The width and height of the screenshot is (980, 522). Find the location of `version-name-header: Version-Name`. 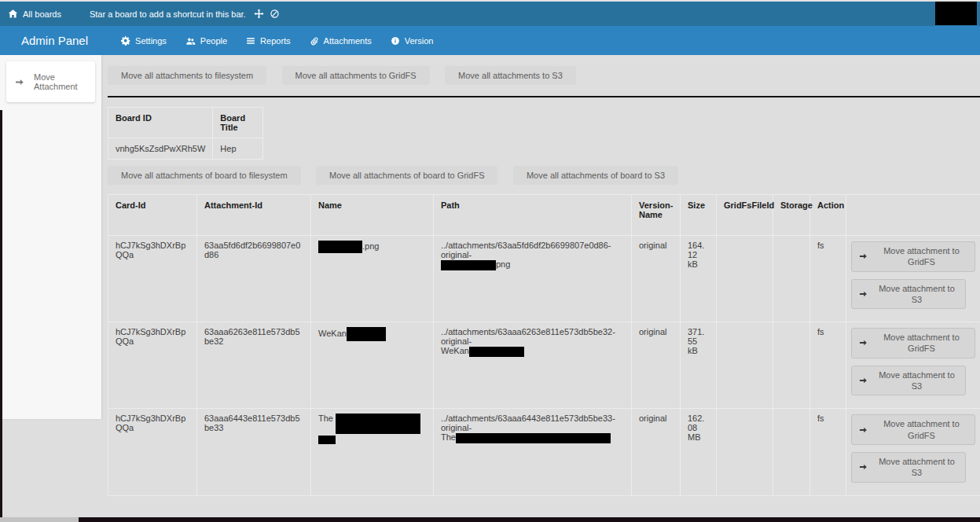

version-name-header: Version-Name is located at coordinates (656, 215).